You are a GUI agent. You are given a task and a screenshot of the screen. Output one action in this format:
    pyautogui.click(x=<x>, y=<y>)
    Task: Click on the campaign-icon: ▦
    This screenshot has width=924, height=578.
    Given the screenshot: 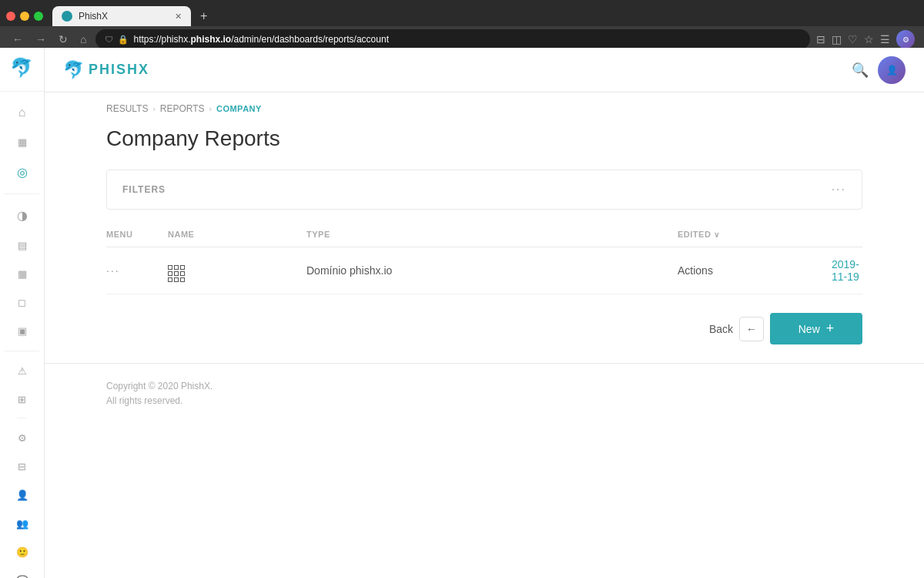 What is the action you would take?
    pyautogui.click(x=22, y=274)
    